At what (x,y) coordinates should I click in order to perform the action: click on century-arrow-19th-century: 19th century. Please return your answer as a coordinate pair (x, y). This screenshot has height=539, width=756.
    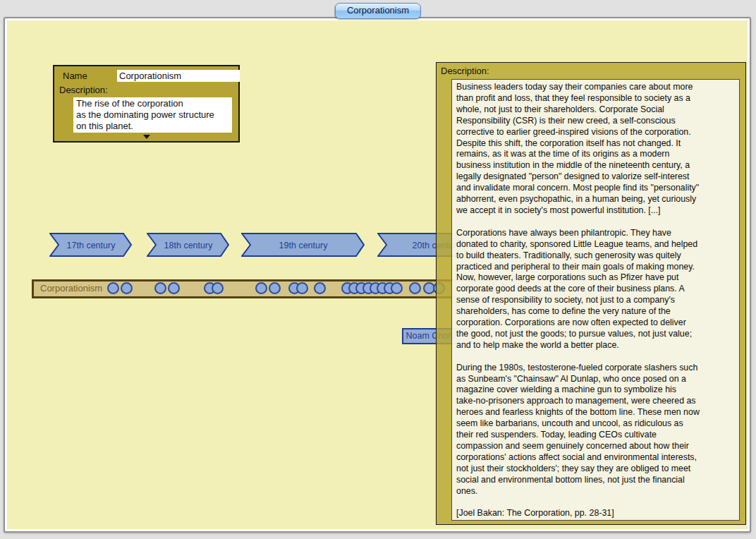
    Looking at the image, I should click on (303, 245).